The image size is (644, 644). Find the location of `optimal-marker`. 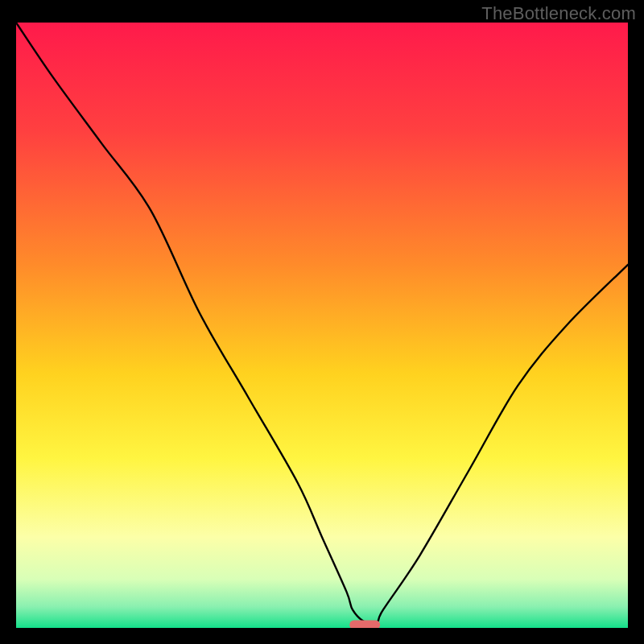

optimal-marker is located at coordinates (365, 625).